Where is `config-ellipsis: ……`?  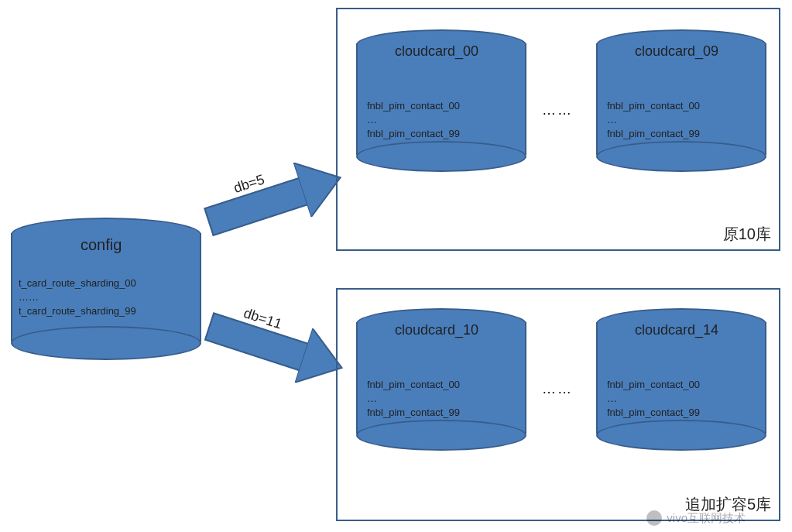
config-ellipsis: …… is located at coordinates (29, 297).